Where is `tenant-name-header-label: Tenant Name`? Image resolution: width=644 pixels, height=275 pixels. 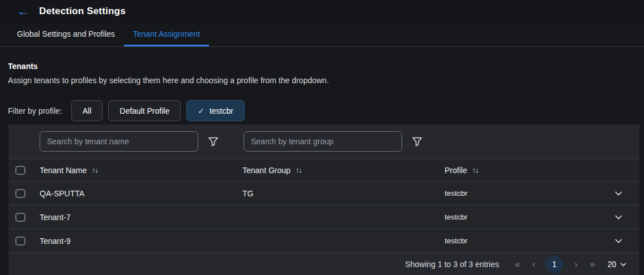
tenant-name-header-label: Tenant Name is located at coordinates (63, 170).